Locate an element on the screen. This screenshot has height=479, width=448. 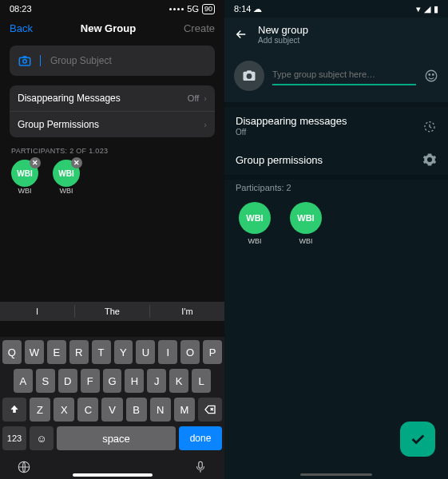
key-e: E is located at coordinates (57, 352).